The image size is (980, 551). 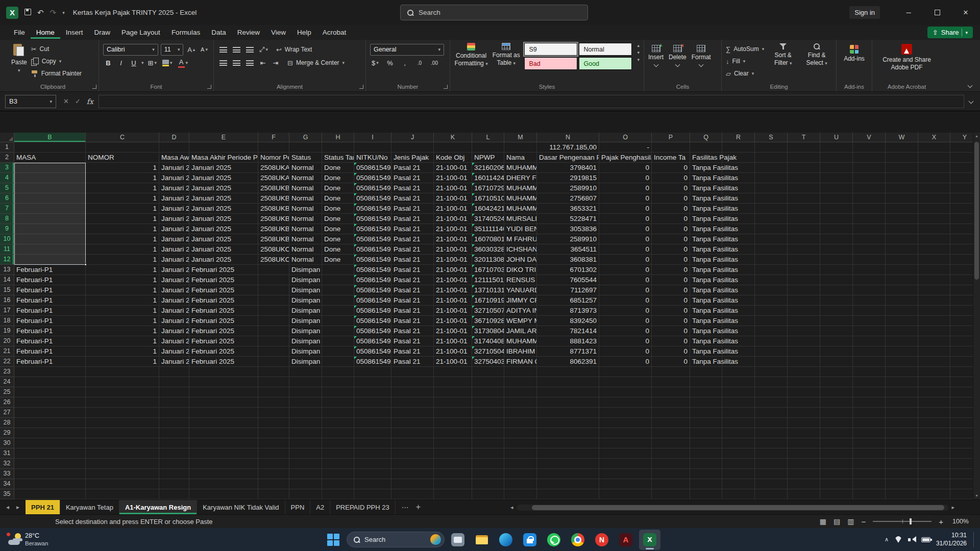 What do you see at coordinates (962, 311) in the screenshot?
I see `cell-Y17` at bounding box center [962, 311].